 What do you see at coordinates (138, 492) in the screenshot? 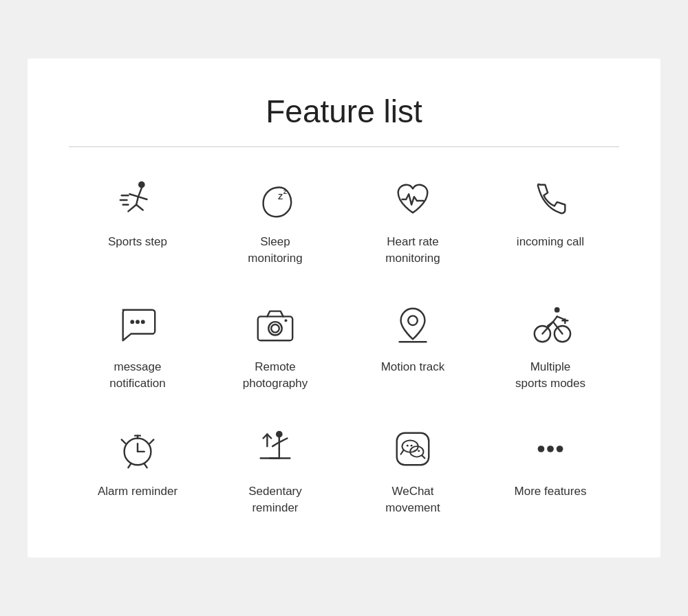
I see `alarm-reminder-label: Alarm reminder` at bounding box center [138, 492].